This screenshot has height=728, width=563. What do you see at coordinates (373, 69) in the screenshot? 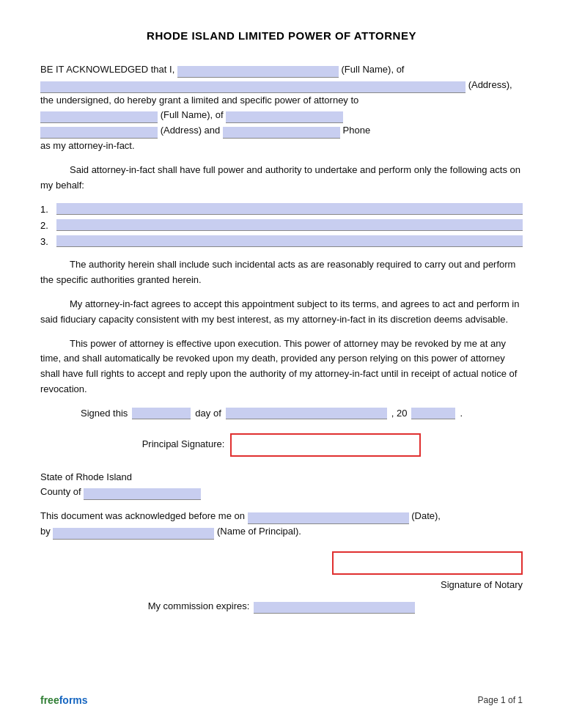
I see `intro-line1-suffix: (Full Name), of` at bounding box center [373, 69].